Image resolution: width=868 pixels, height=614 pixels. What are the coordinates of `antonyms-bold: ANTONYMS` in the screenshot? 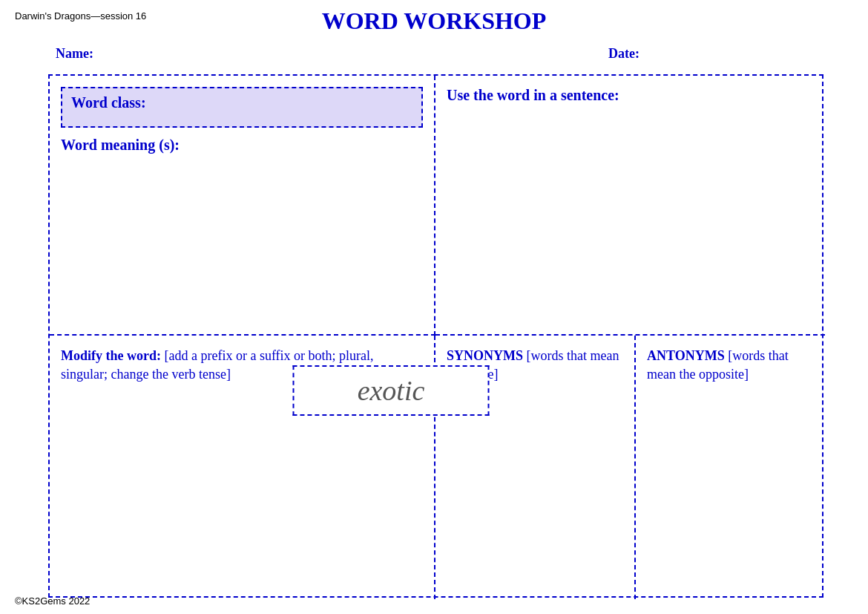 It's located at (685, 356).